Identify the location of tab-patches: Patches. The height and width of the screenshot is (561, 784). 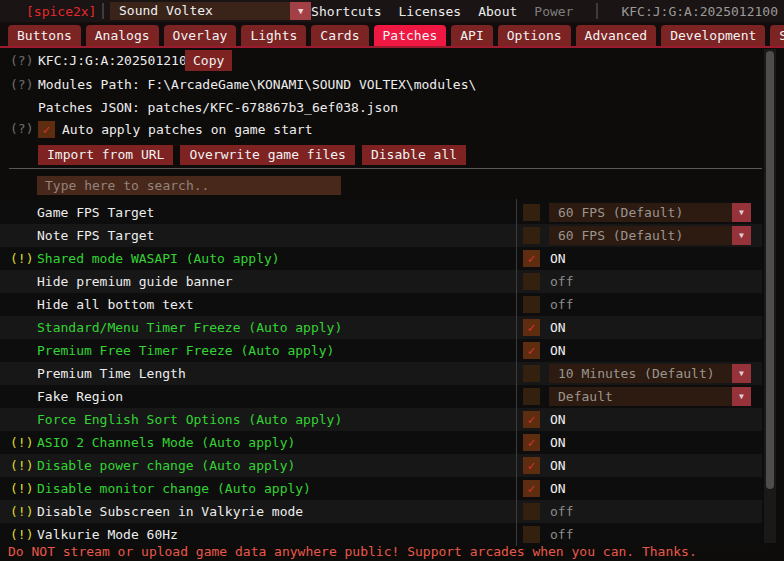
(410, 36).